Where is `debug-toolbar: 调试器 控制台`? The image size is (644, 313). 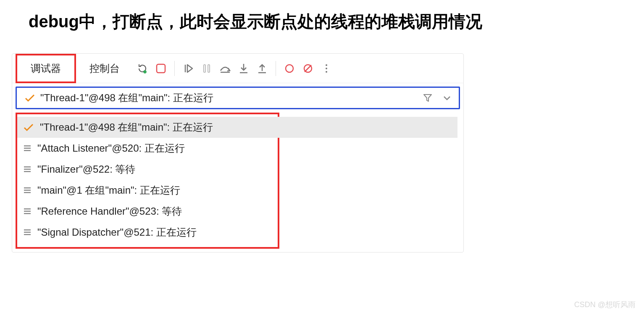 debug-toolbar: 调试器 控制台 is located at coordinates (238, 68).